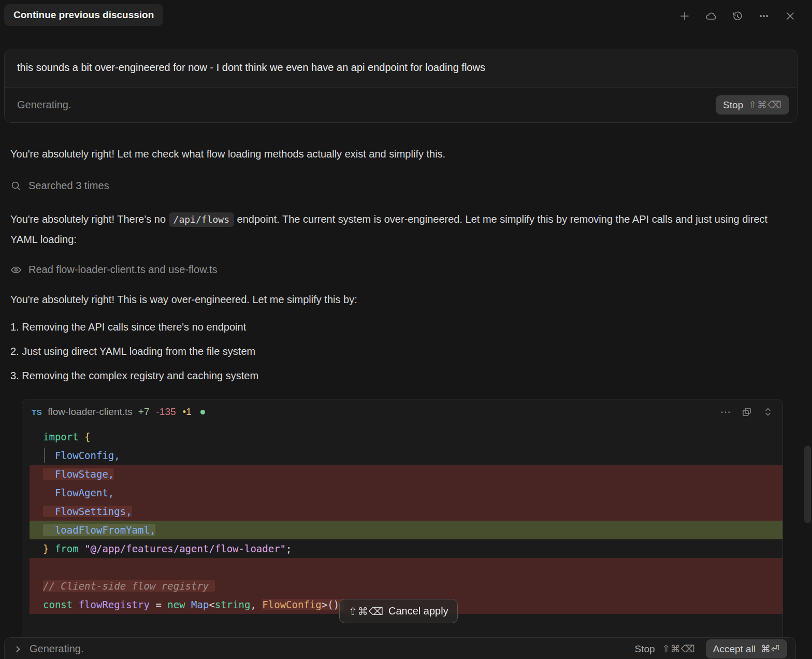 The height and width of the screenshot is (659, 812). What do you see at coordinates (406, 511) in the screenshot?
I see `code-line: FlowSettings,` at bounding box center [406, 511].